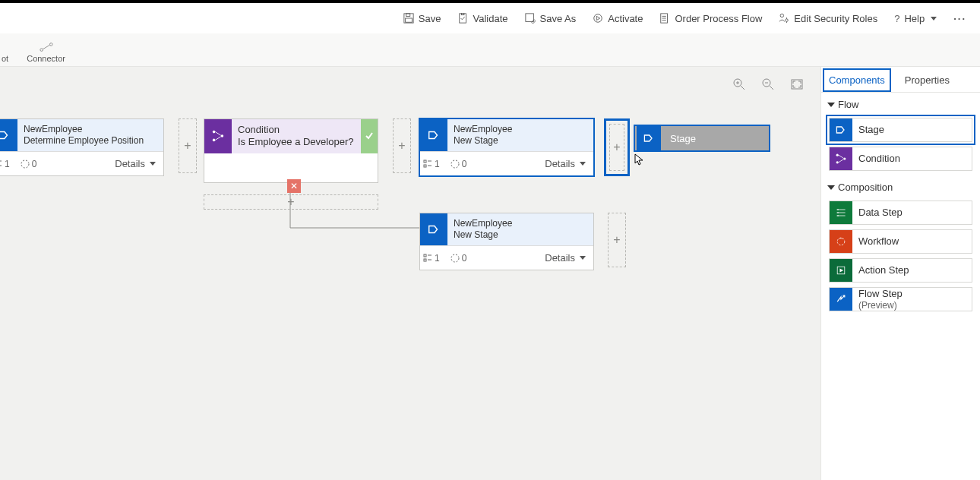 Image resolution: width=980 pixels, height=480 pixels. What do you see at coordinates (878, 242) in the screenshot?
I see `component-workflow-label: Workflow` at bounding box center [878, 242].